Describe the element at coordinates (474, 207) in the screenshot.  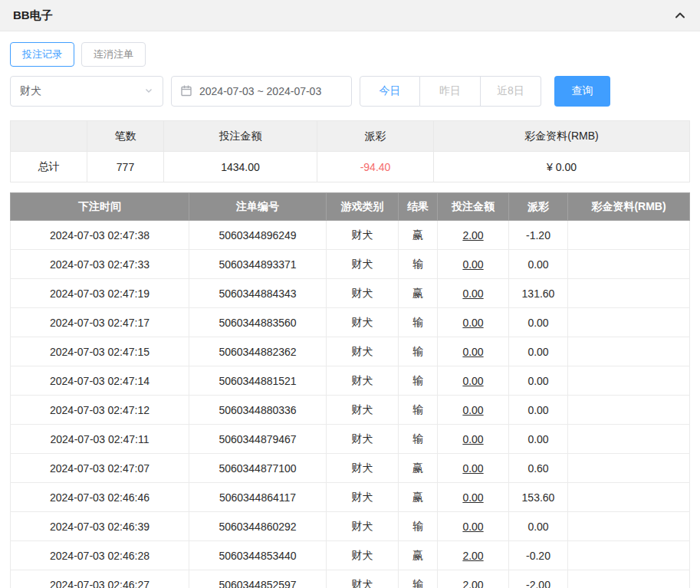
I see `header-bet-amount: 投注金额` at that location.